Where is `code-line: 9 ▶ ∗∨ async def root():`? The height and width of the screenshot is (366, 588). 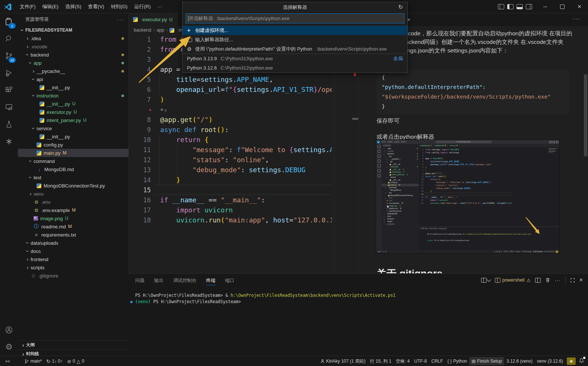 code-line: 9 ▶ ∗∨ async def root(): is located at coordinates (230, 129).